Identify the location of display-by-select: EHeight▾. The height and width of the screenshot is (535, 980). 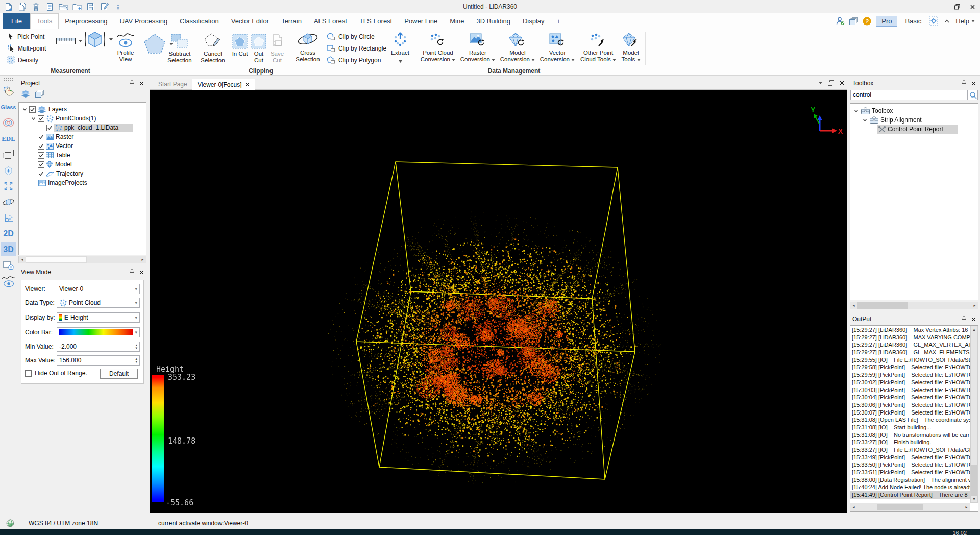
(98, 318).